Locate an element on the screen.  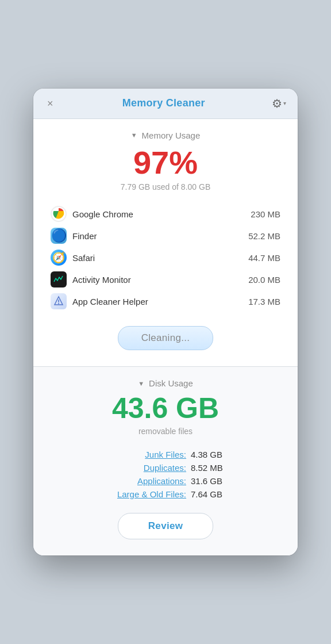
collapse-triangle-icon: ▼ is located at coordinates (134, 135).